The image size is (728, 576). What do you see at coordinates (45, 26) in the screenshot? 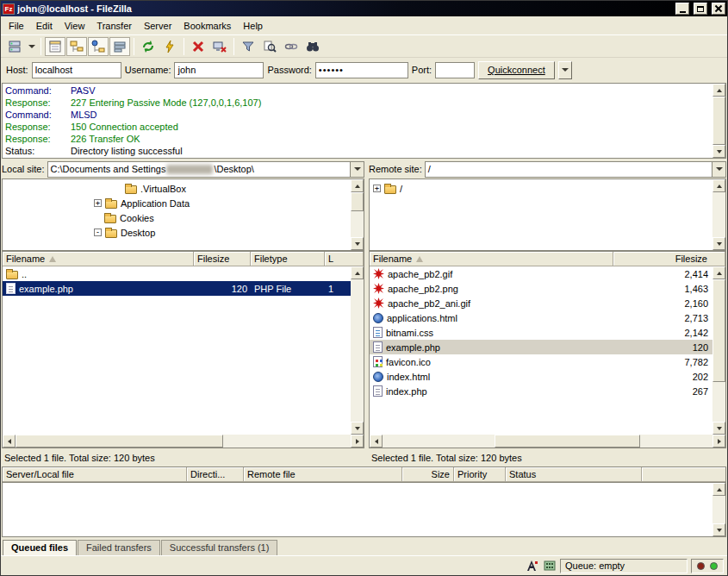
I see `menu-edit: Edit` at bounding box center [45, 26].